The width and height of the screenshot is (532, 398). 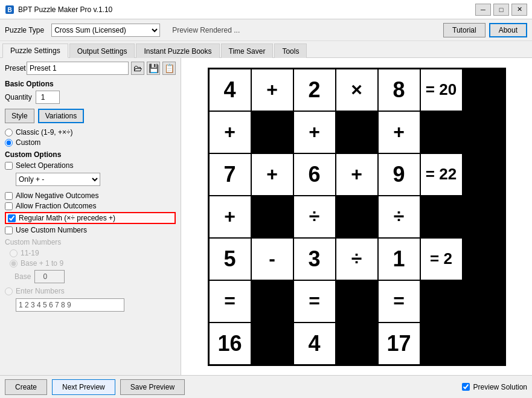 What do you see at coordinates (91, 275) in the screenshot?
I see `custom-numbers-section: Custom Numbers 11-19 Base + 1 to 9 Base` at bounding box center [91, 275].